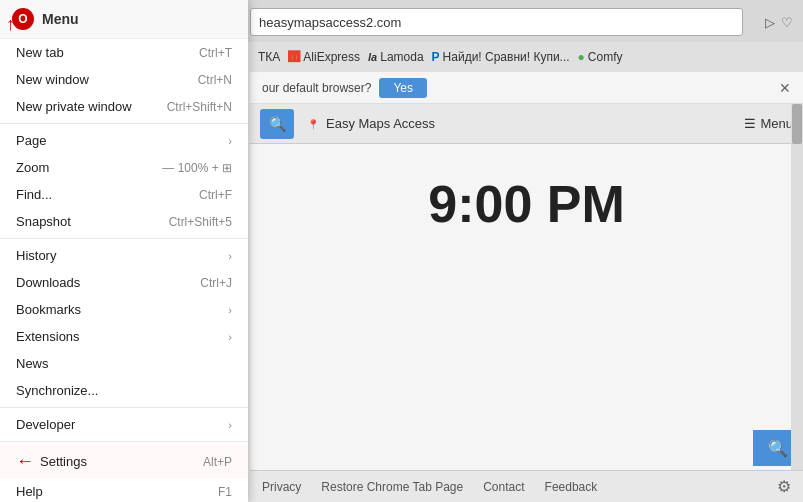 The height and width of the screenshot is (502, 803). What do you see at coordinates (776, 124) in the screenshot?
I see `easymaps-menu-label: Menu` at bounding box center [776, 124].